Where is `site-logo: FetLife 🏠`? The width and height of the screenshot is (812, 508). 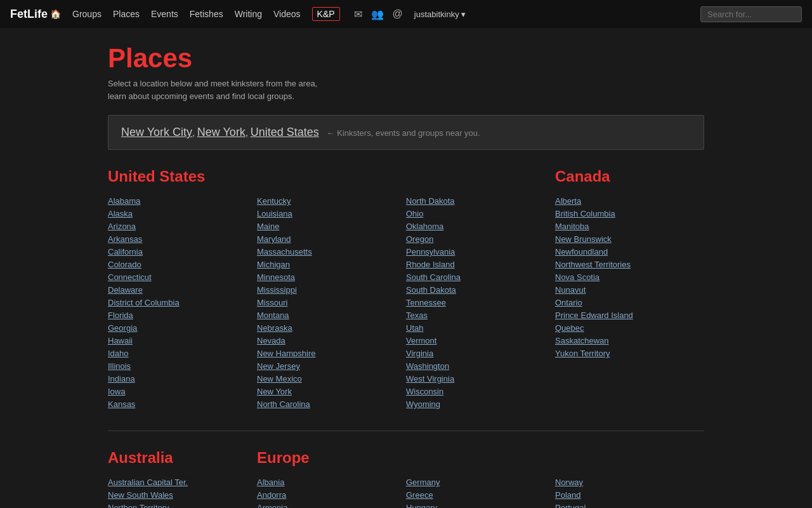 site-logo: FetLife 🏠 is located at coordinates (36, 14).